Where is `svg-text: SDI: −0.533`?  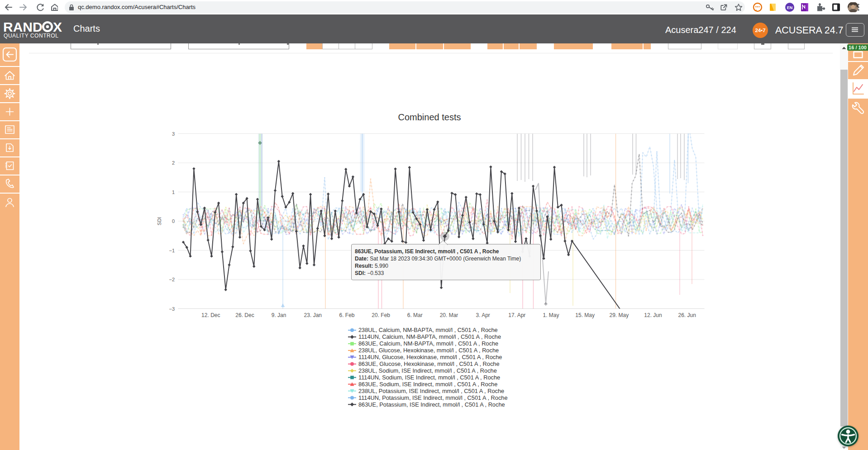
svg-text: SDI: −0.533 is located at coordinates (369, 273).